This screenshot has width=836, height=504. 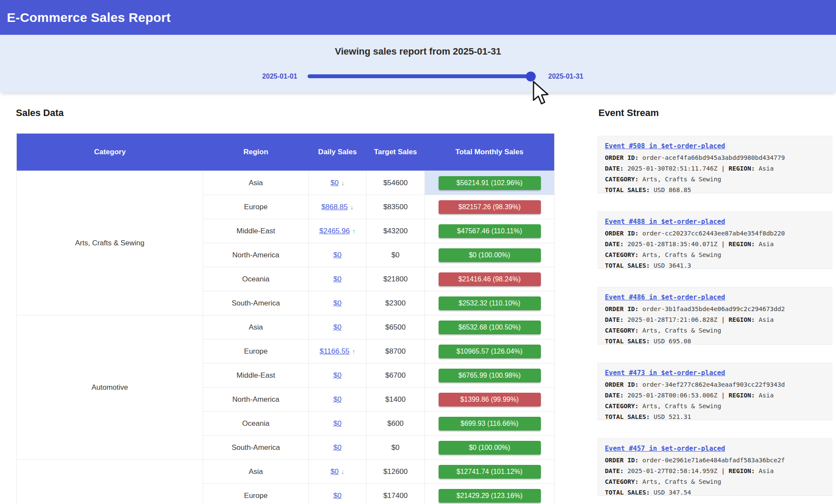 What do you see at coordinates (629, 113) in the screenshot?
I see `event-stream-heading: Event Stream` at bounding box center [629, 113].